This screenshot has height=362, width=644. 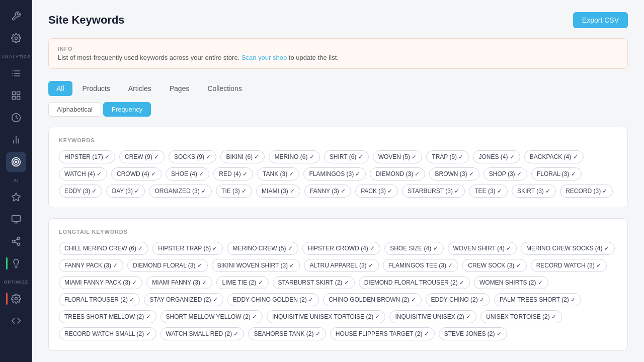 I want to click on keyword-tag: UNISEX TORTOISE (2) ✓, so click(x=521, y=317).